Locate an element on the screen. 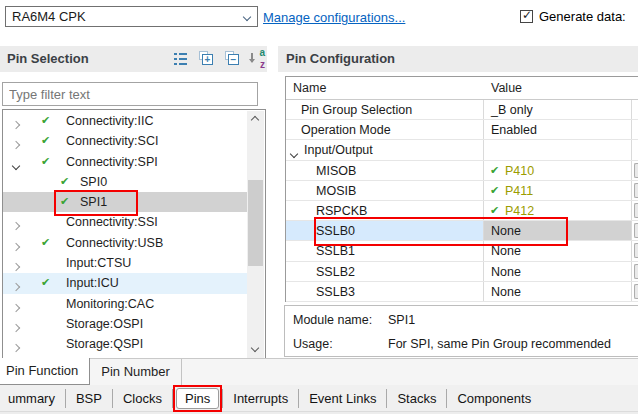 The height and width of the screenshot is (414, 638). tab-label: ummary is located at coordinates (32, 398).